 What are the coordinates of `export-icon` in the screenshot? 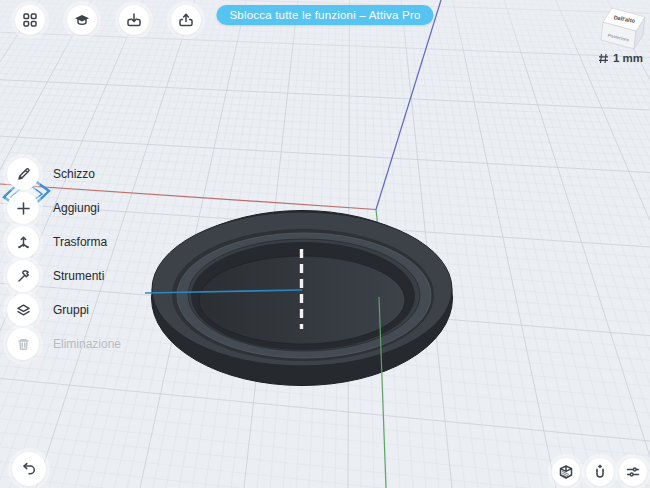 It's located at (186, 20).